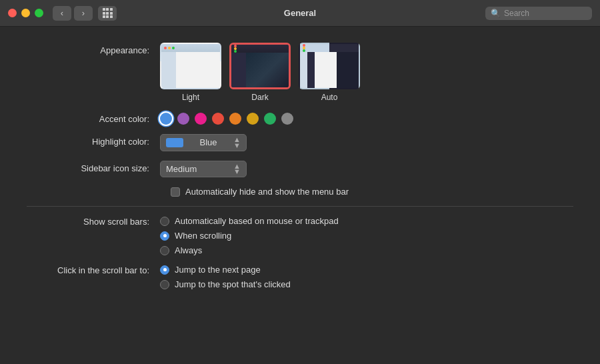 The height and width of the screenshot is (364, 600). I want to click on scroll-bars-option-0-label: Automatically based on mouse or trackpad, so click(257, 221).